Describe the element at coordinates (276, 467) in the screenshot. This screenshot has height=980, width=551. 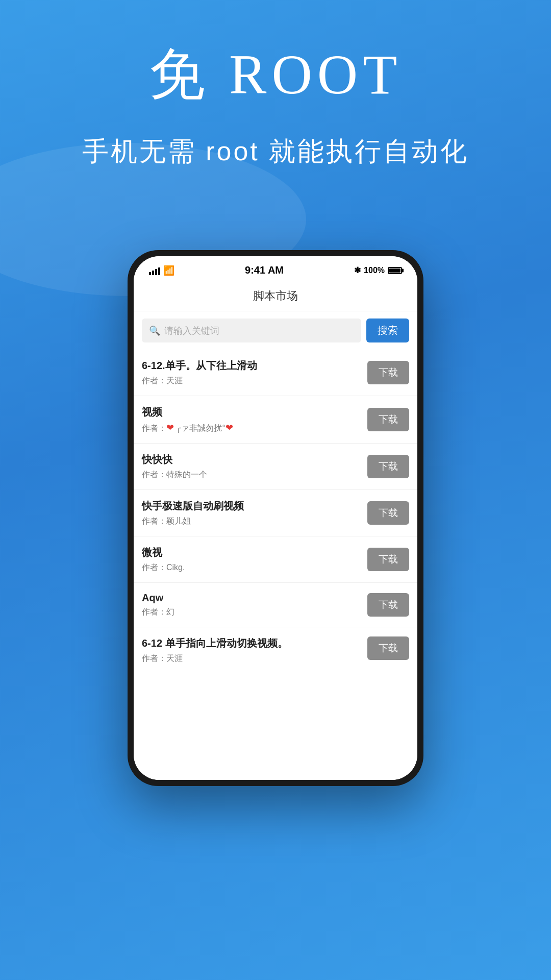
I see `list-item: 快快快 作者：特殊的一个 下载` at that location.